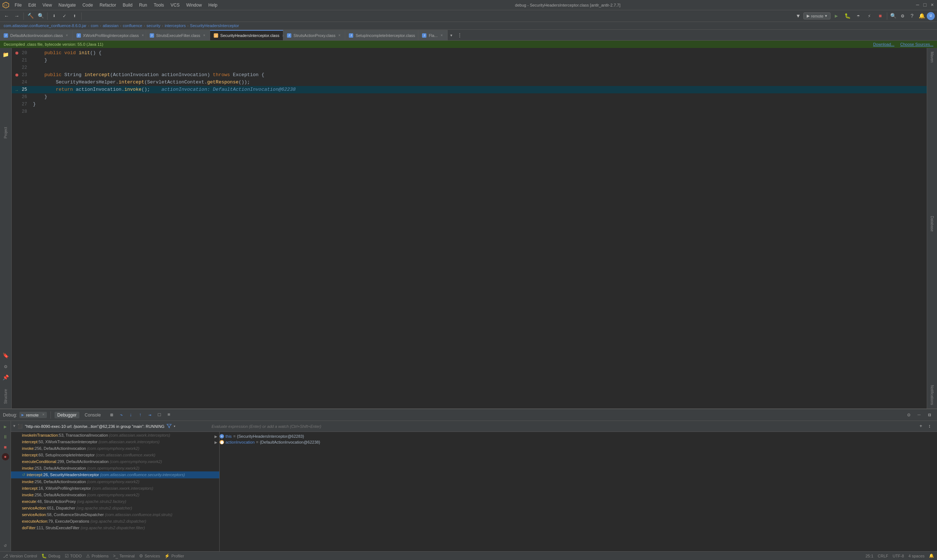  I want to click on callstack-item-1: intercept:50, XWorkTransactionIntercepto…, so click(115, 442).